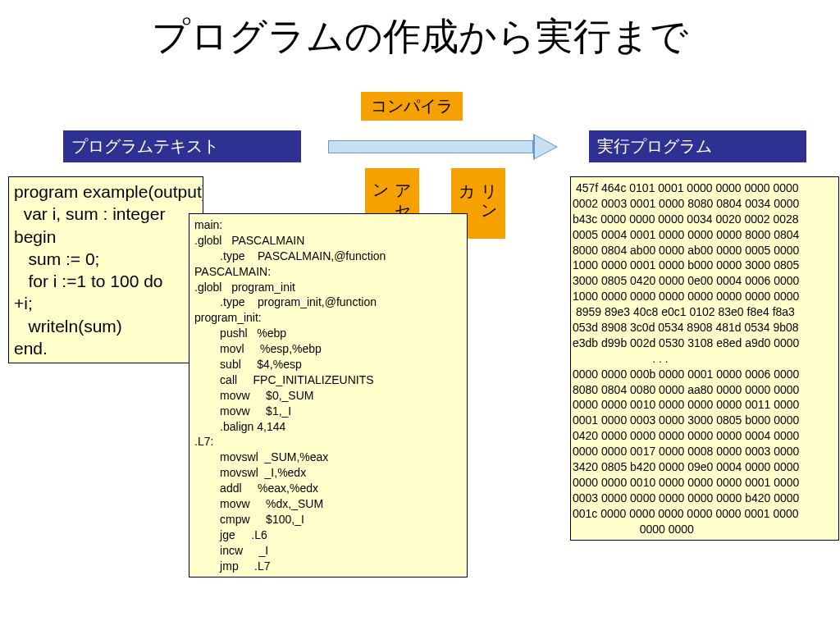 The width and height of the screenshot is (840, 630). Describe the element at coordinates (697, 146) in the screenshot. I see `label-executable: 実行プログラム` at that location.